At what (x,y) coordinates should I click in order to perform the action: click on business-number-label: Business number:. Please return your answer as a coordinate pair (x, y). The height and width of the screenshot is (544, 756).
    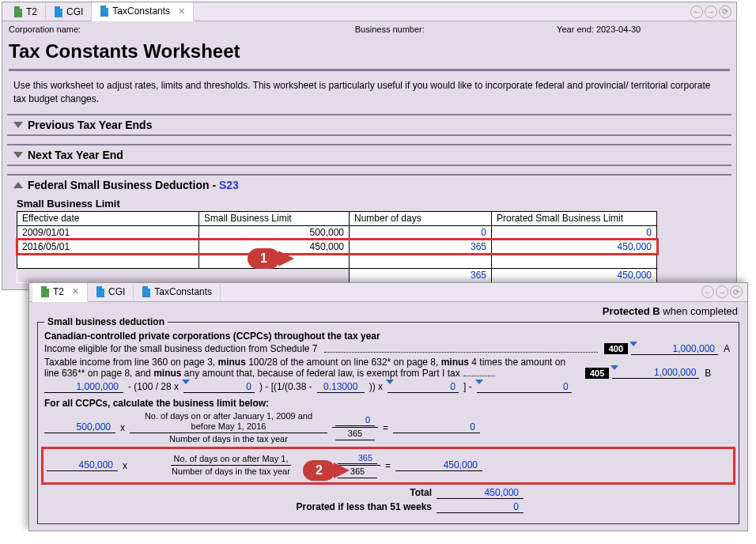
    Looking at the image, I should click on (455, 29).